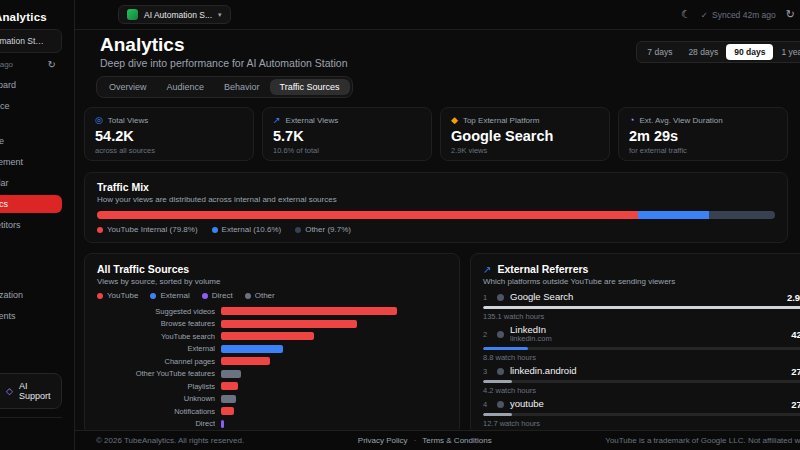 The width and height of the screenshot is (800, 450). What do you see at coordinates (272, 312) in the screenshot?
I see `chart-row: Suggested videos` at bounding box center [272, 312].